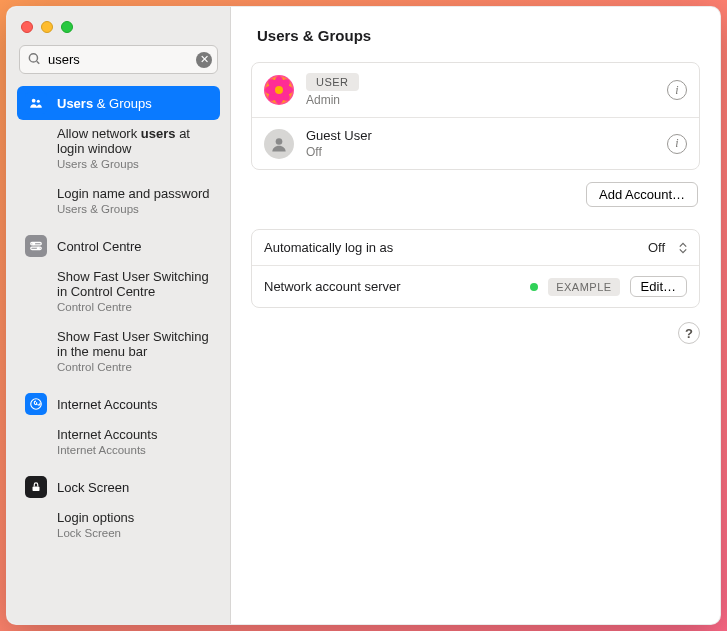 Image resolution: width=727 pixels, height=631 pixels. What do you see at coordinates (138, 200) in the screenshot?
I see `sidebar-sub-login-name-password: Login name and password Users & Groups` at bounding box center [138, 200].